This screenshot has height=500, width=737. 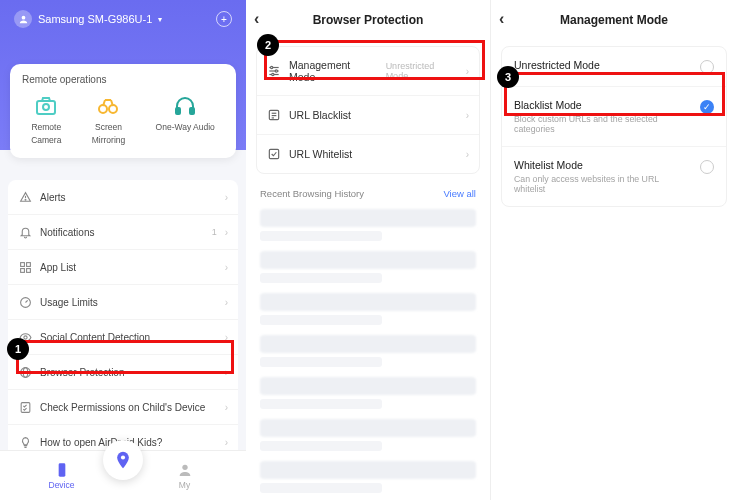 I want to click on row-url-whitelist: URL Whitelist ›, so click(x=368, y=154).